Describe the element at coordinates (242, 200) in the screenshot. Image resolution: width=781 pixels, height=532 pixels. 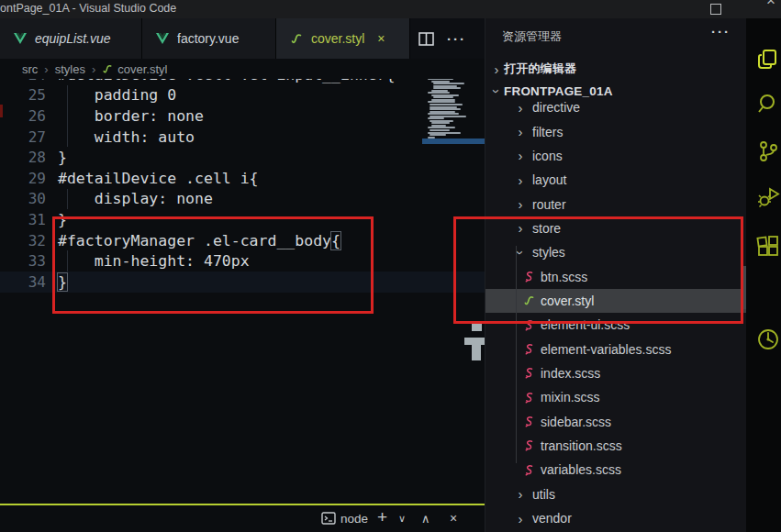
I see `code-line-30: 30 display: none` at that location.